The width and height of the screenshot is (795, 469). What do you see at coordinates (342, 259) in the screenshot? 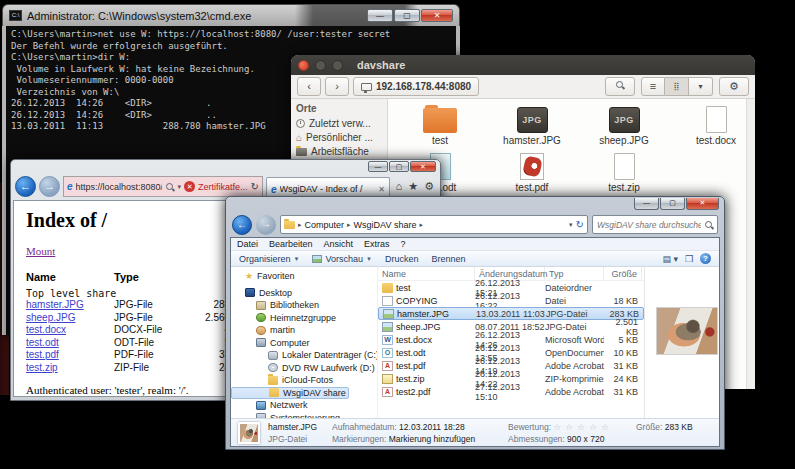
I see `preview-button: Vorschau▼` at bounding box center [342, 259].